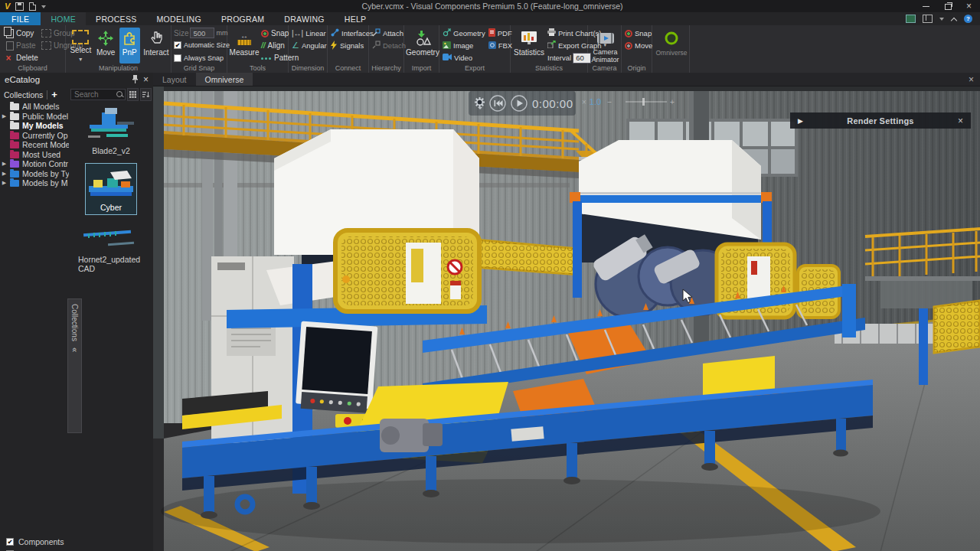  I want to click on tab-modeling: MODELING, so click(179, 18).